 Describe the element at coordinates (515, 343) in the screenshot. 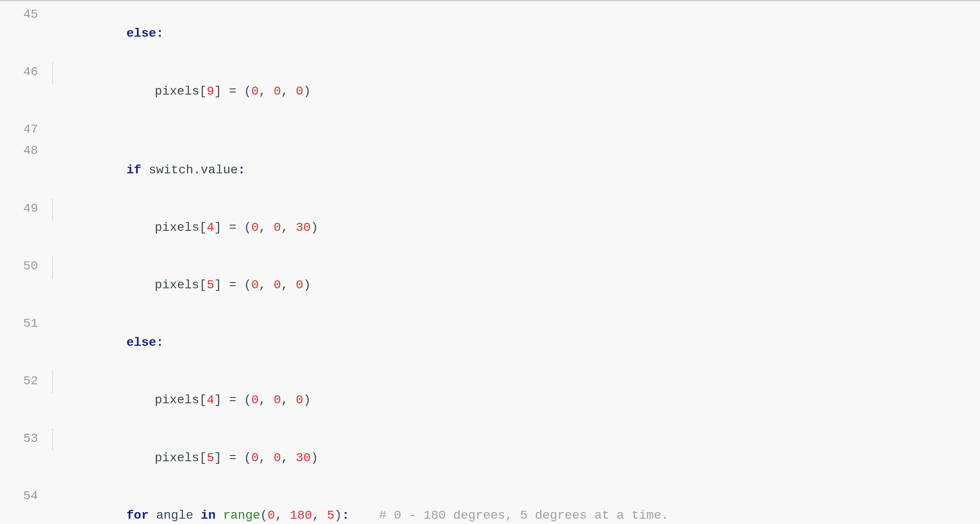

I see `line-content-51: else:` at that location.